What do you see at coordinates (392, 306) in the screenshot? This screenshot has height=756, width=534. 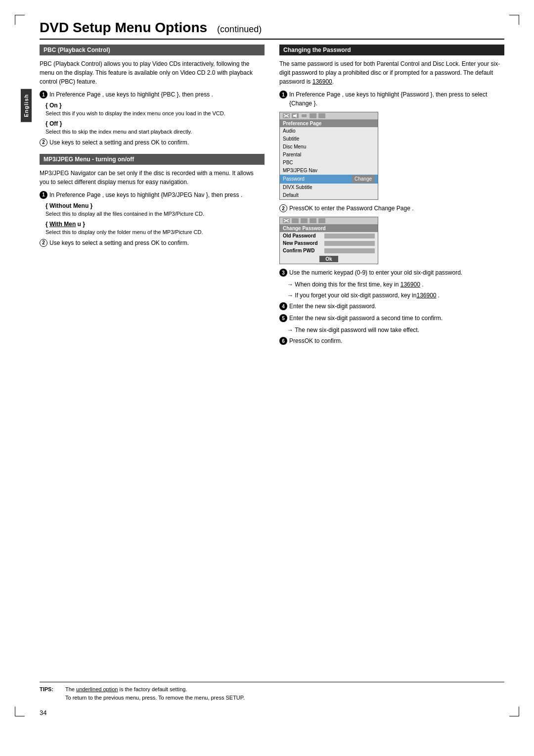 I see `pwd-step4: 4 Enter the new six-digit password.` at bounding box center [392, 306].